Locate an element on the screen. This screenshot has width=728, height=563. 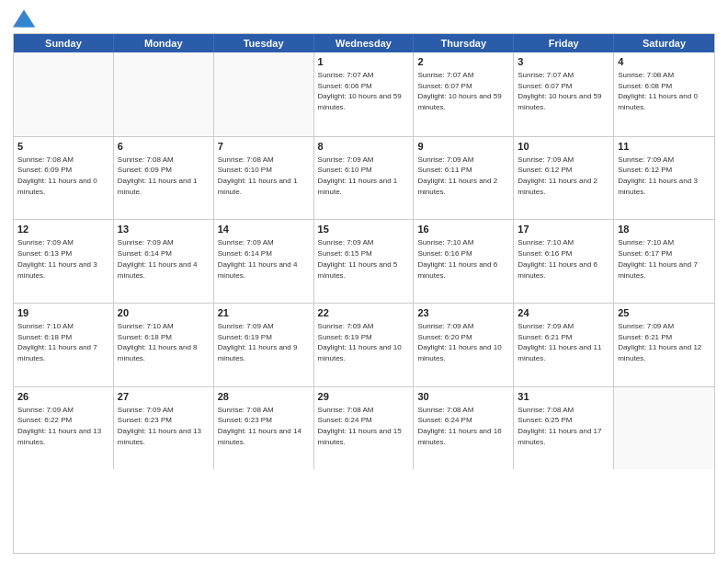
day-number: 29 is located at coordinates (364, 397).